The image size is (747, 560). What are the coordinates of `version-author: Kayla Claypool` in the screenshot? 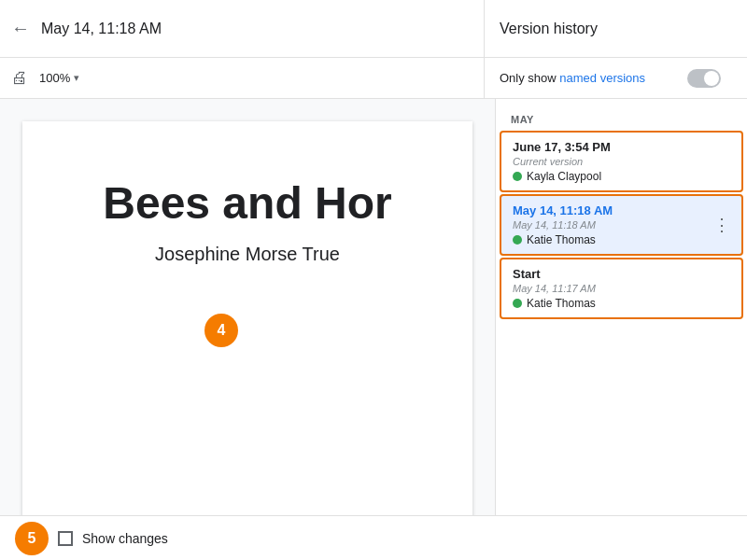 It's located at (622, 176).